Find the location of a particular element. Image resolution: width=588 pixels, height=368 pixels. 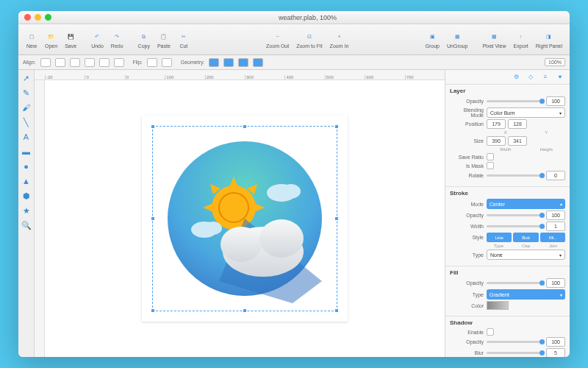

cut-button: ✂Cut is located at coordinates (184, 40).